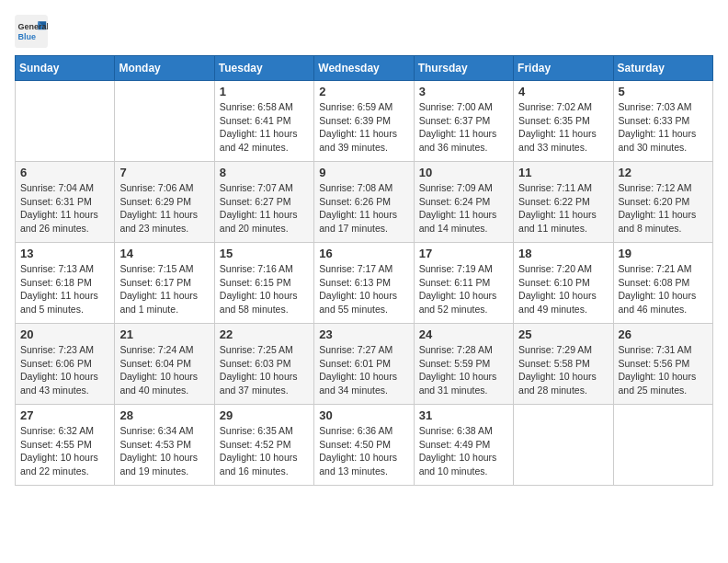  Describe the element at coordinates (663, 202) in the screenshot. I see `calendar-cell: 12Sunrise: 7:12 AM Sunset: 6:20 PM Dayli…` at that location.